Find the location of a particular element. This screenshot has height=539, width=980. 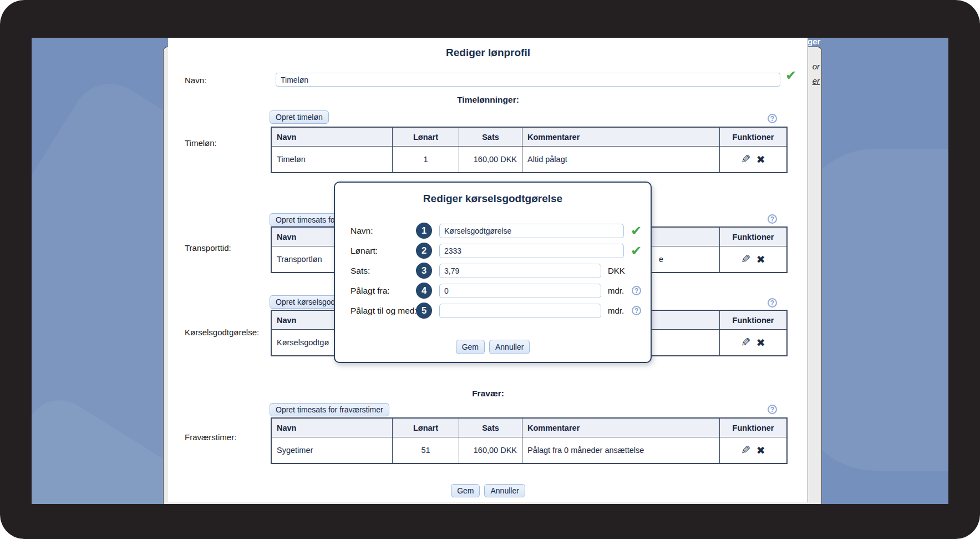

comment-fragment: e is located at coordinates (661, 259).